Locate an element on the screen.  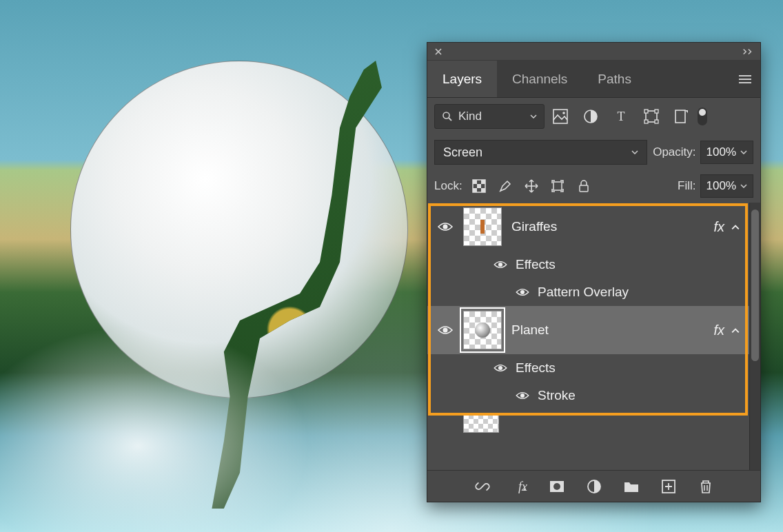
layer-name: Planet is located at coordinates (530, 330).